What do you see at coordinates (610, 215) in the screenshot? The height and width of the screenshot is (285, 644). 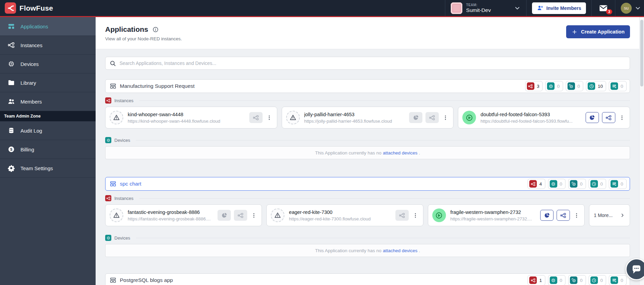 I see `more-instances-button: 1 More...` at bounding box center [610, 215].